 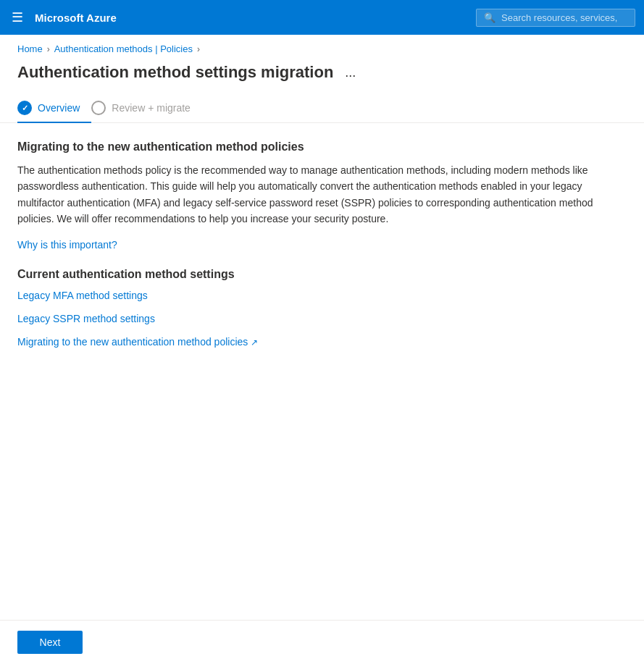 I want to click on breadcrumb-home: Home, so click(x=30, y=49).